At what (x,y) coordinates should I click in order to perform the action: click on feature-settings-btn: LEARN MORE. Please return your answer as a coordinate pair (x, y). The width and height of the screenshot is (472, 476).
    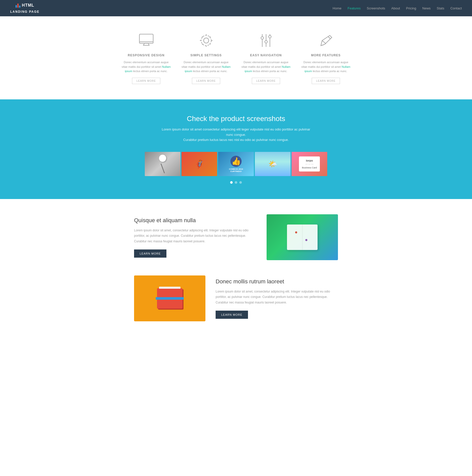
    Looking at the image, I should click on (206, 81).